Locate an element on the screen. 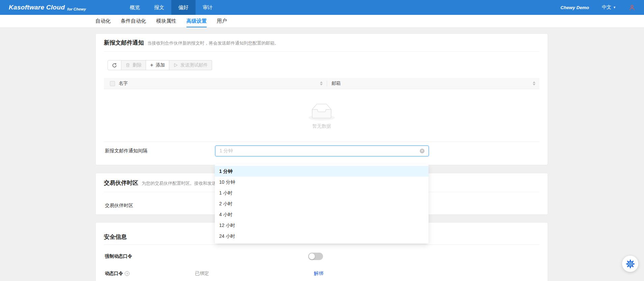 This screenshot has height=281, width=644. tab-advanced-settings: 高级设置 is located at coordinates (197, 21).